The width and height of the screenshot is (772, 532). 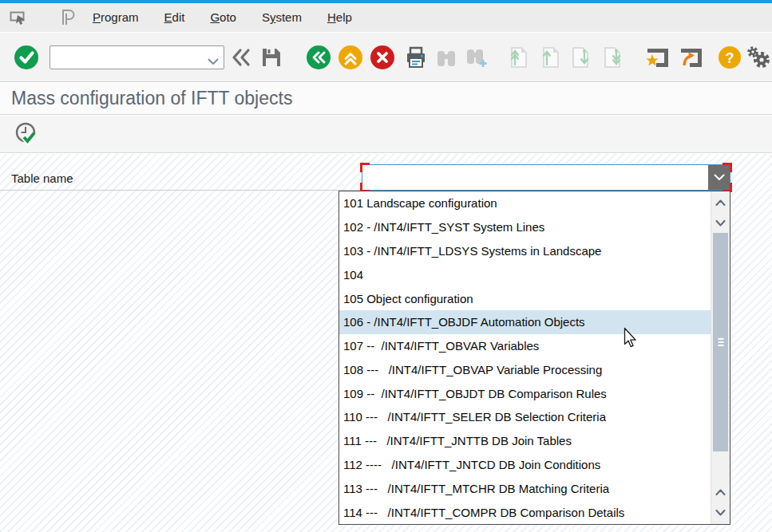 I want to click on sap-logo-icon, so click(x=69, y=18).